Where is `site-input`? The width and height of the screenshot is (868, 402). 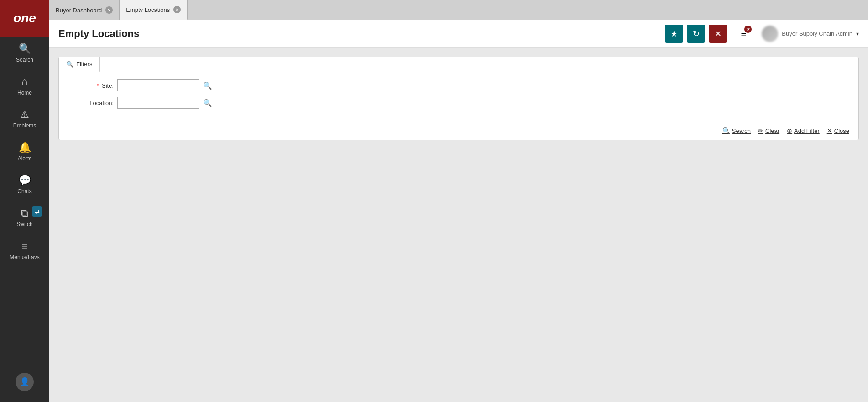
site-input is located at coordinates (158, 85).